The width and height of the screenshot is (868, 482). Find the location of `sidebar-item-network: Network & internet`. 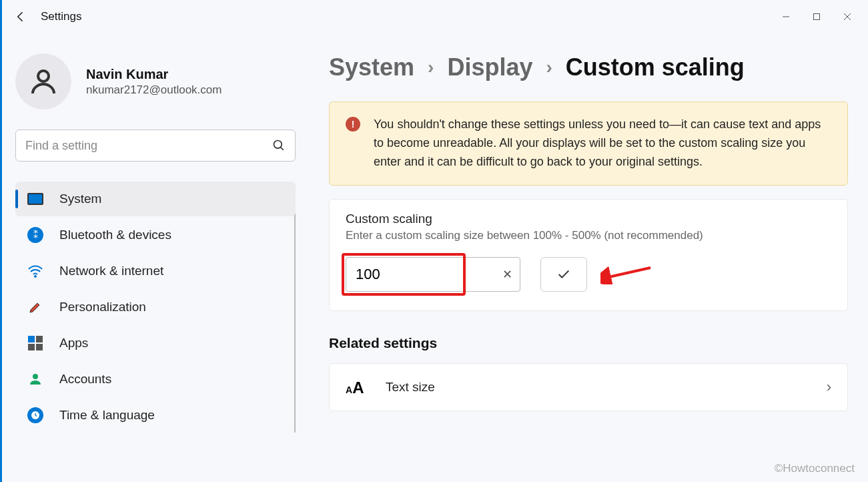

sidebar-item-network: Network & internet is located at coordinates (155, 271).